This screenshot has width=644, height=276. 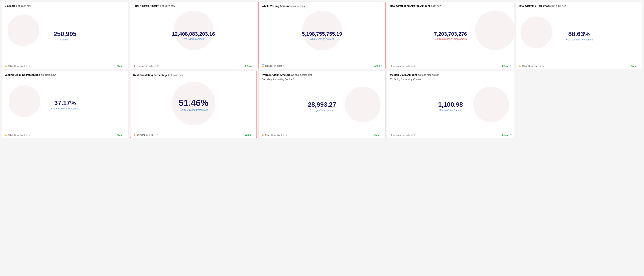 I want to click on card-body: 88.63% Total Claiming Percentage, so click(x=579, y=36).